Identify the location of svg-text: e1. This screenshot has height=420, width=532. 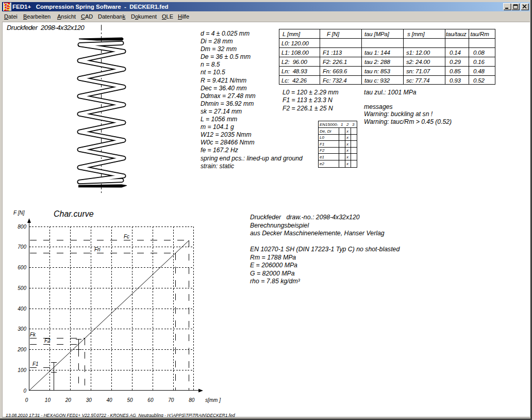
(322, 157).